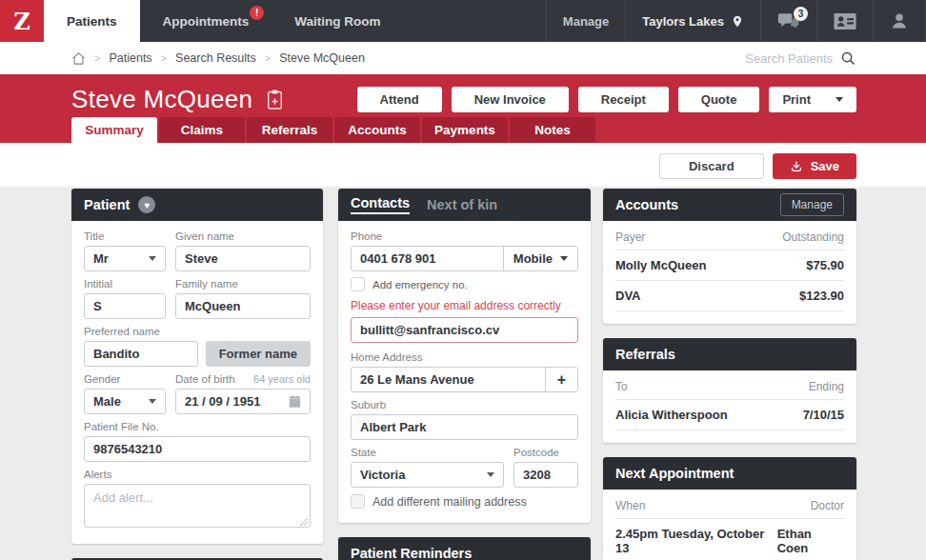 The width and height of the screenshot is (926, 560). Describe the element at coordinates (899, 21) in the screenshot. I see `person-icon` at that location.